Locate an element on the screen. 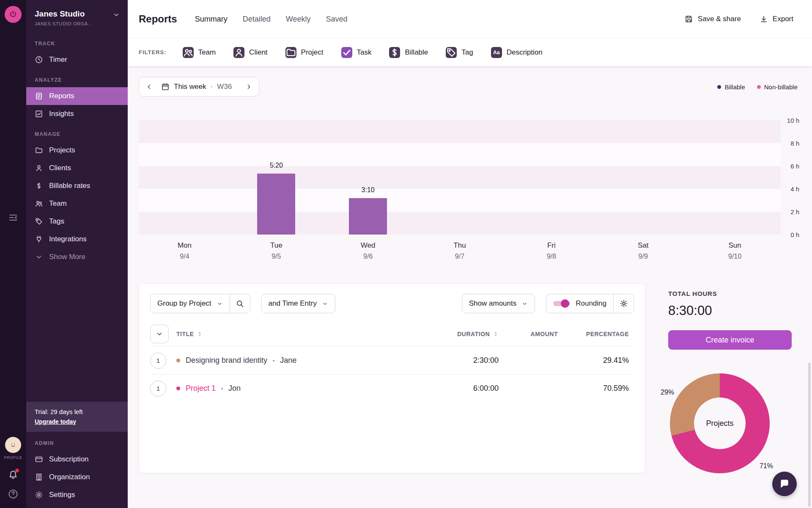  search-icon is located at coordinates (240, 304).